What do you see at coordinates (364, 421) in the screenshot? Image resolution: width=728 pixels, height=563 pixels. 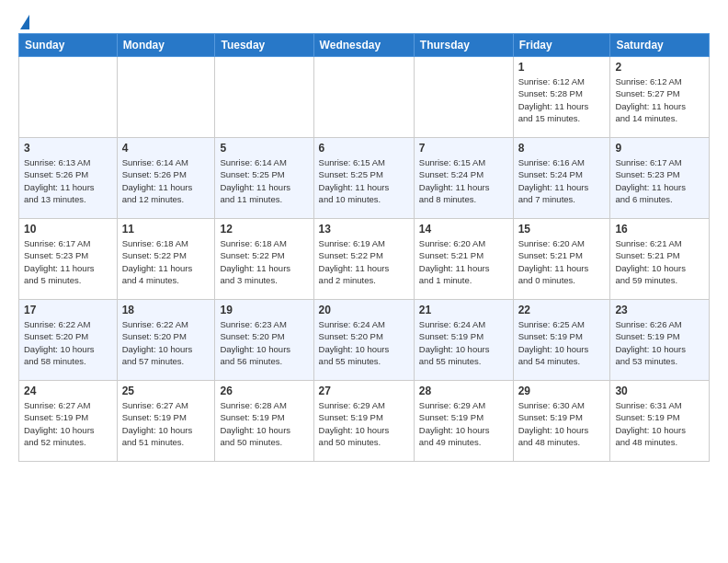 I see `day-cell: 27Sunrise: 6:29 AM Sunset: 5:19 PM Dayli…` at bounding box center [364, 421].